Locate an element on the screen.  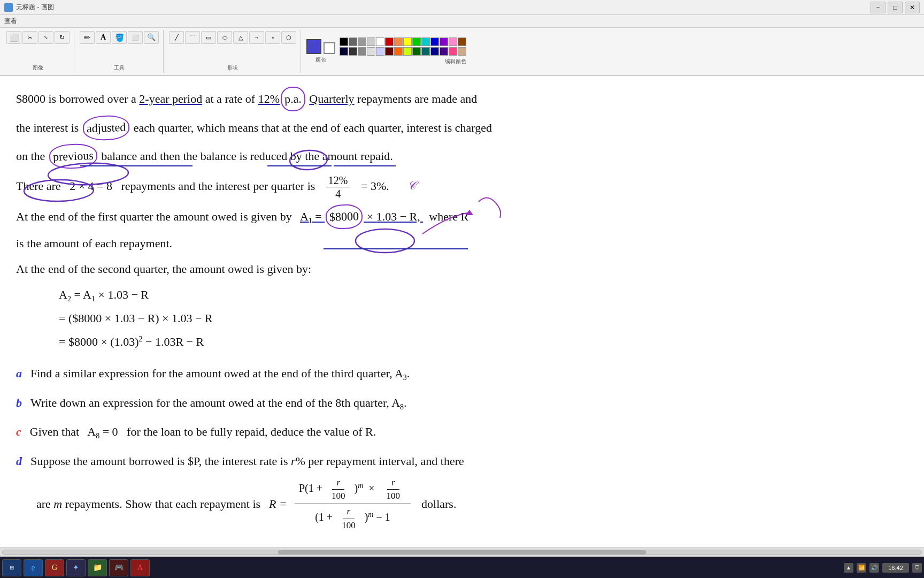
part-b-text: Write down an expression for the amount … is located at coordinates (219, 404).